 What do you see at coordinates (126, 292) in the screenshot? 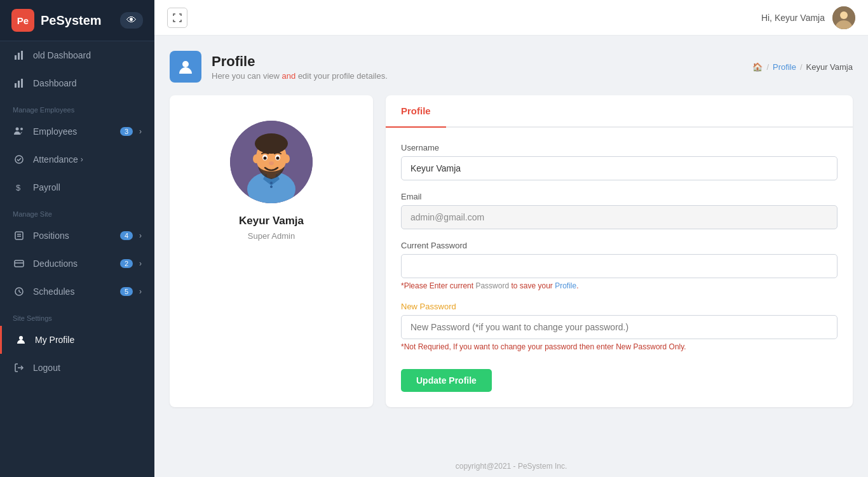
I see `schedules-badge: 5` at bounding box center [126, 292].